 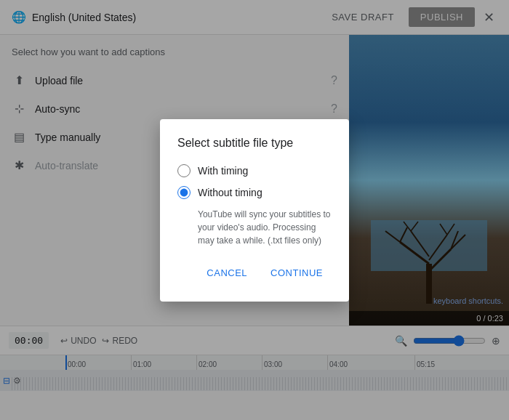 What do you see at coordinates (254, 182) in the screenshot?
I see `dialog-radio-group: With timing Without timing` at bounding box center [254, 182].